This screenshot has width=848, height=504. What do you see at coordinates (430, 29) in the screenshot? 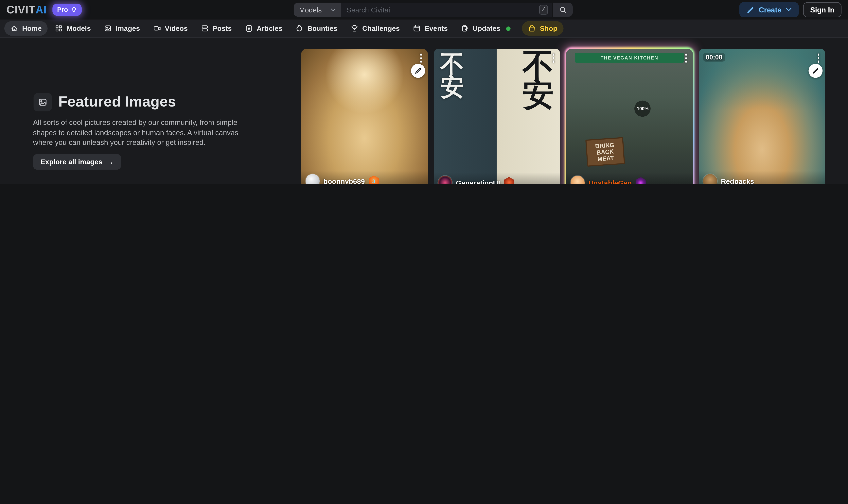
I see `nav-item-events: Events` at bounding box center [430, 29].